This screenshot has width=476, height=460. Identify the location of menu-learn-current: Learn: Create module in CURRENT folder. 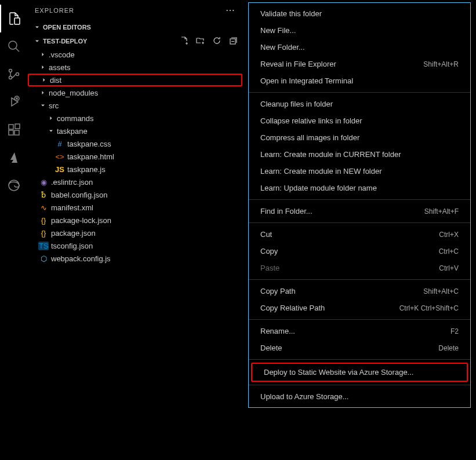
(359, 154).